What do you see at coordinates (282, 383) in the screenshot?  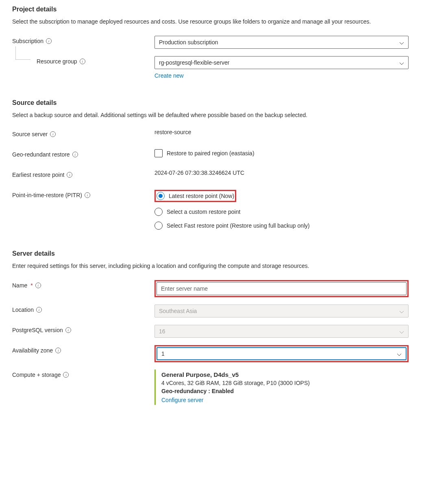 I see `compute-spec: 4 vCores, 32 GiB RAM, 128 GiB storage, P…` at bounding box center [282, 383].